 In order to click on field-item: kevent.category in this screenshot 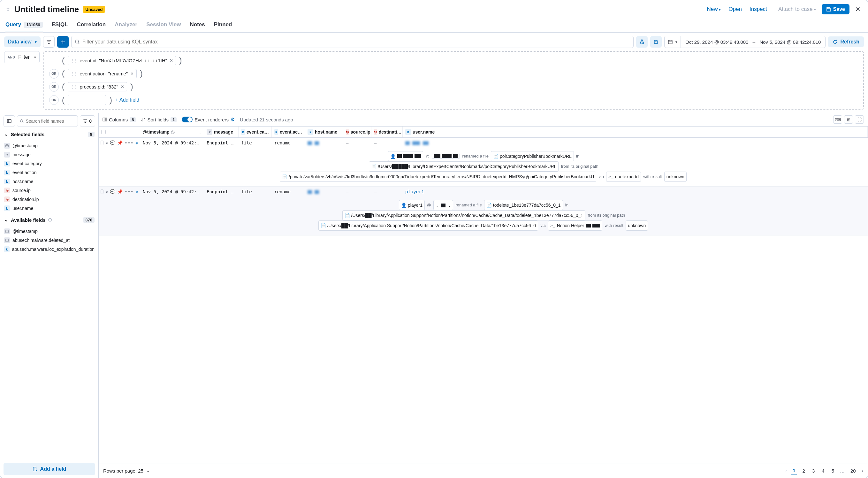, I will do `click(49, 164)`.